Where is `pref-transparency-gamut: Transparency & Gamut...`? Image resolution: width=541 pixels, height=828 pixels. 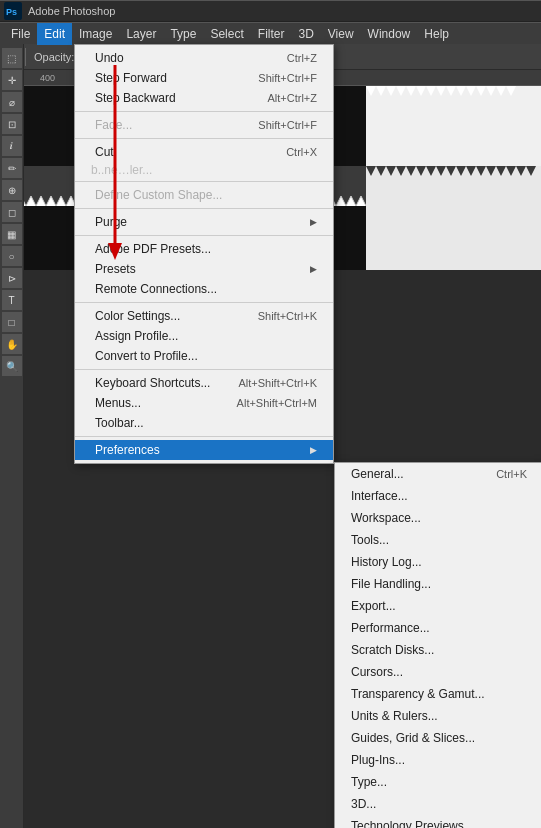 pref-transparency-gamut: Transparency & Gamut... is located at coordinates (438, 694).